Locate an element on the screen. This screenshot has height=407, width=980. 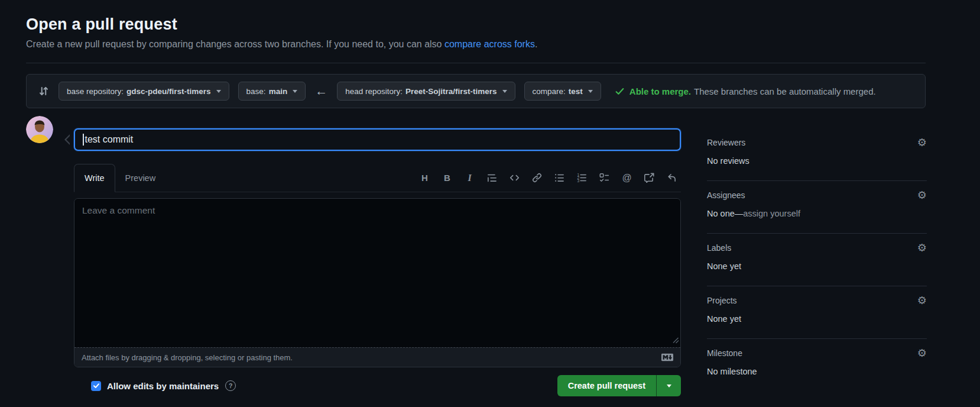
comment-tabnav: Write Preview H B I 123 is located at coordinates (377, 178).